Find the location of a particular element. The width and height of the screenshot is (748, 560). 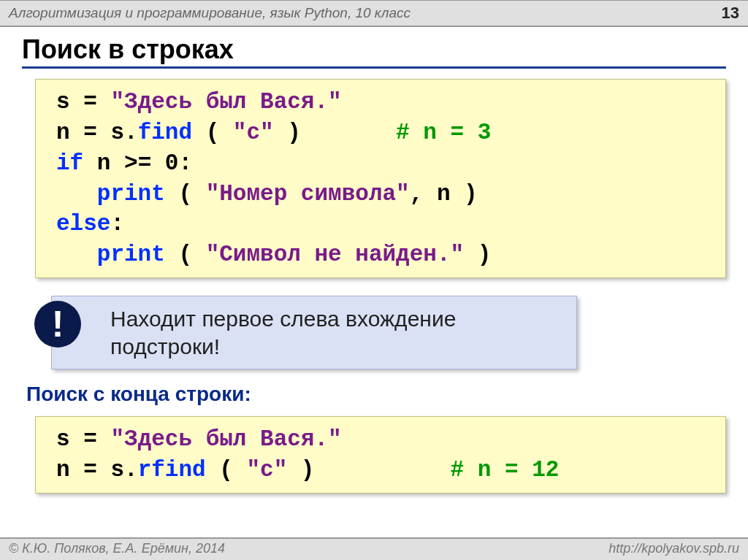

exclamation-icon: ! is located at coordinates (58, 324).